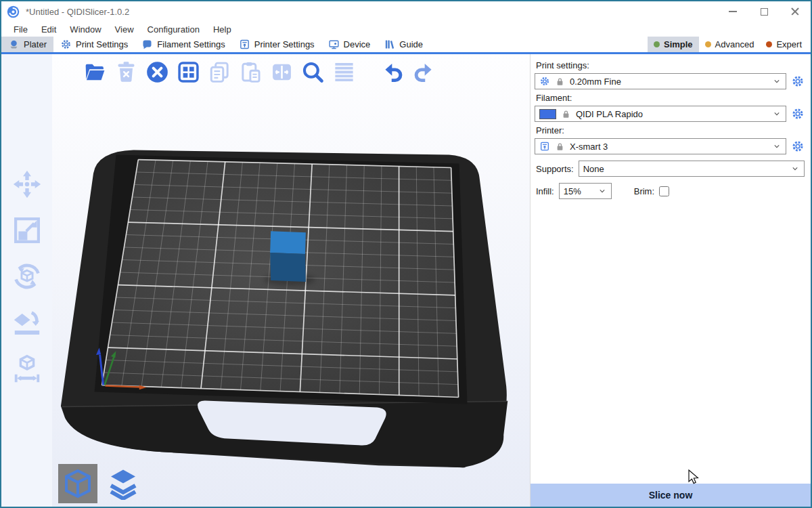 Image resolution: width=812 pixels, height=508 pixels. Describe the element at coordinates (125, 29) in the screenshot. I see `menu-view: View` at that location.